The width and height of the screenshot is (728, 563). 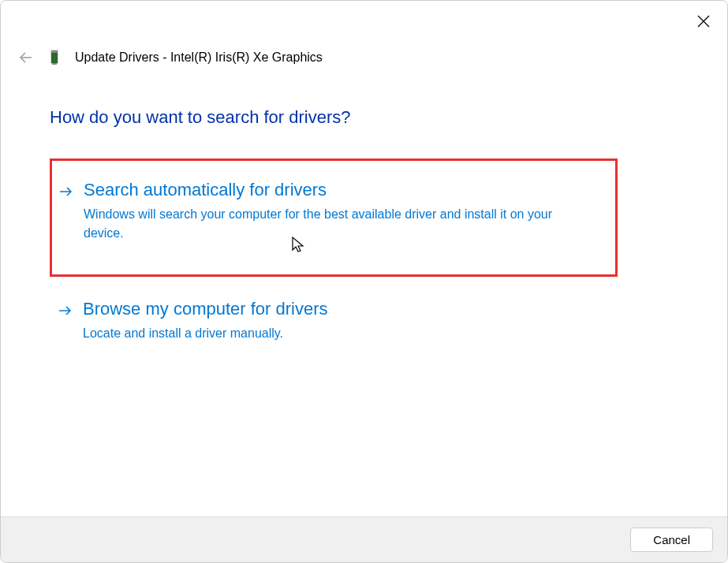 What do you see at coordinates (26, 58) in the screenshot?
I see `back-arrow-icon` at bounding box center [26, 58].